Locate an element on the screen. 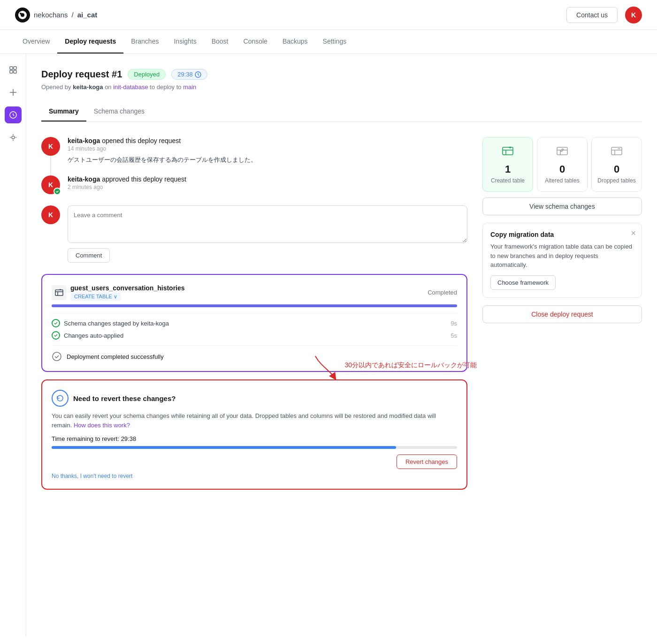 Image resolution: width=657 pixels, height=644 pixels. header-left: nekochans / ai_cat is located at coordinates (56, 15).